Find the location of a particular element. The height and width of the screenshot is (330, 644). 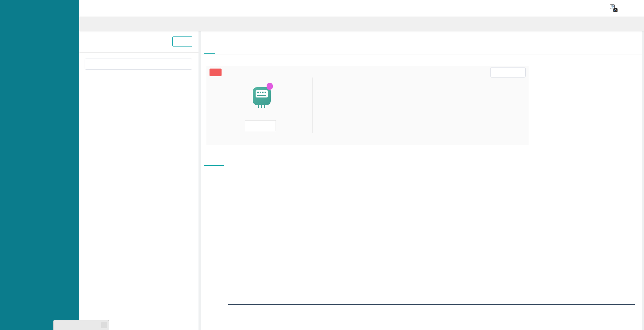

tree-panel-header is located at coordinates (139, 42).